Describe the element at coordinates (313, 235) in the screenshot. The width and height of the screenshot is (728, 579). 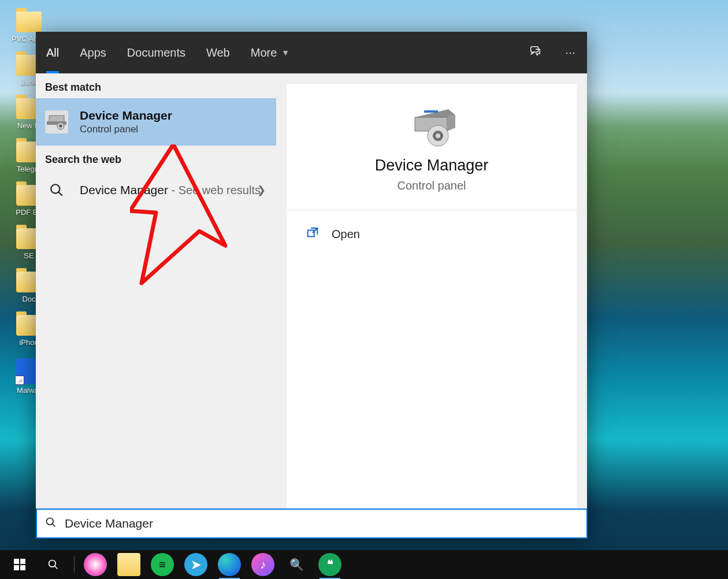
I see `open-icon` at that location.